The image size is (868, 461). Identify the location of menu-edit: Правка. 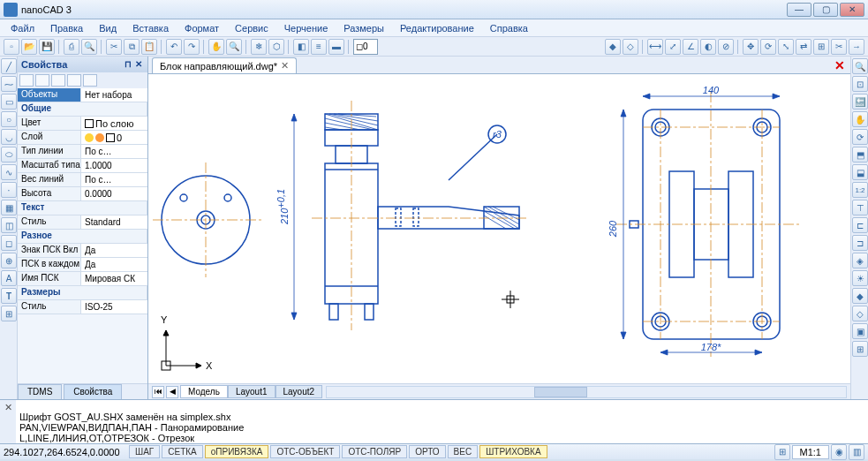
(67, 28).